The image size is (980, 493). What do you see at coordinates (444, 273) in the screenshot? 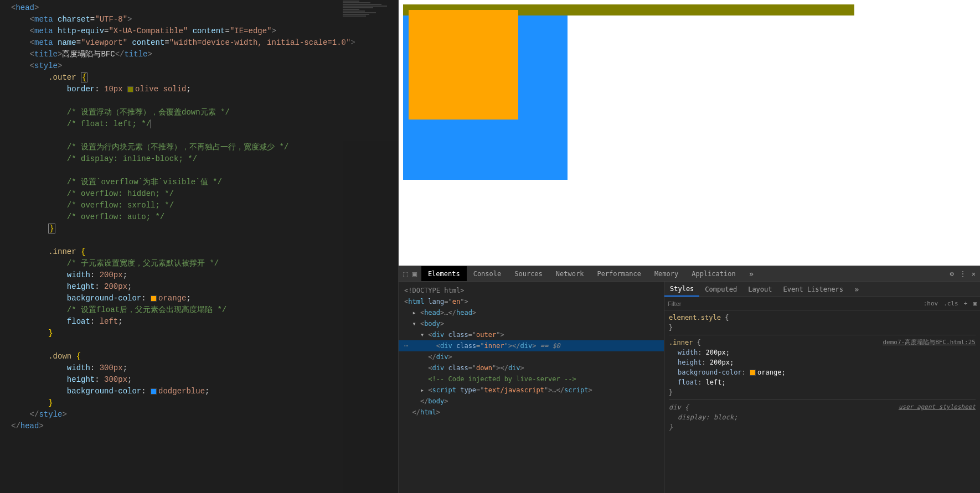
I see `tab-elements: Elements` at bounding box center [444, 273].